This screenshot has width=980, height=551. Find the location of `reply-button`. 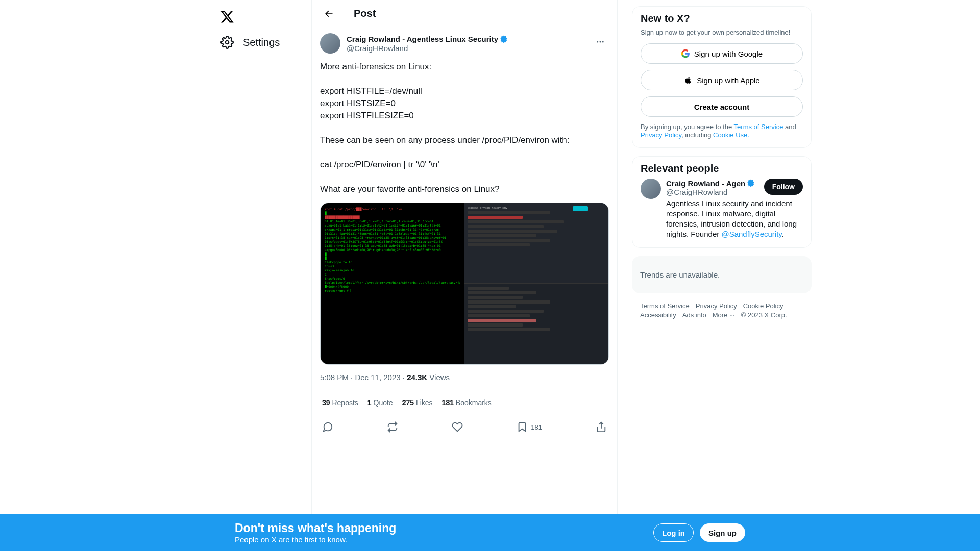

reply-button is located at coordinates (328, 427).